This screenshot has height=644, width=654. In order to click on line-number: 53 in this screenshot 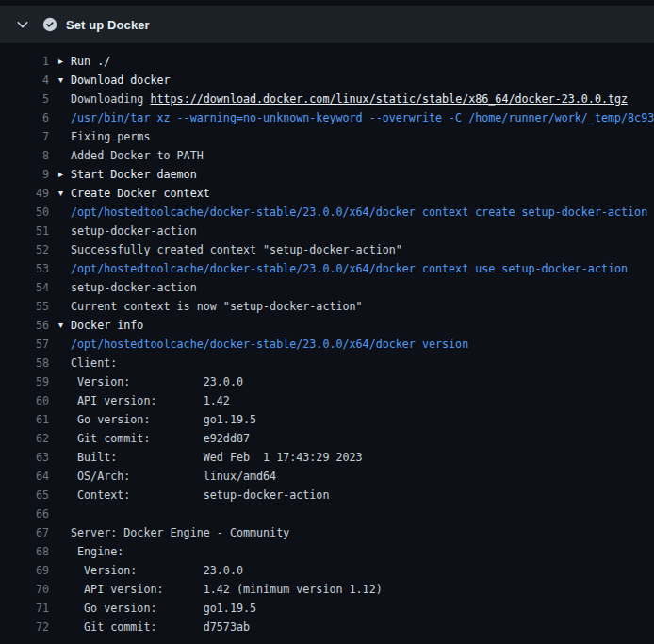, I will do `click(25, 269)`.